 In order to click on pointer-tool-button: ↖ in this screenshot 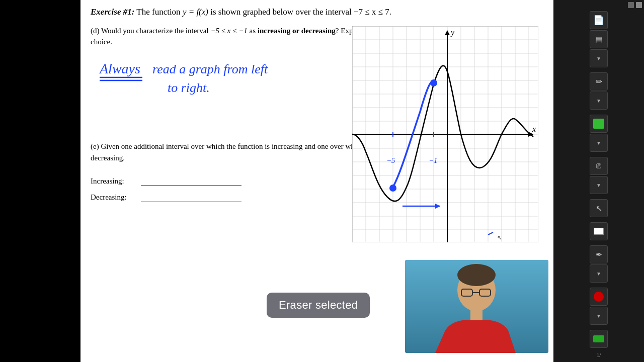, I will do `click(599, 208)`.